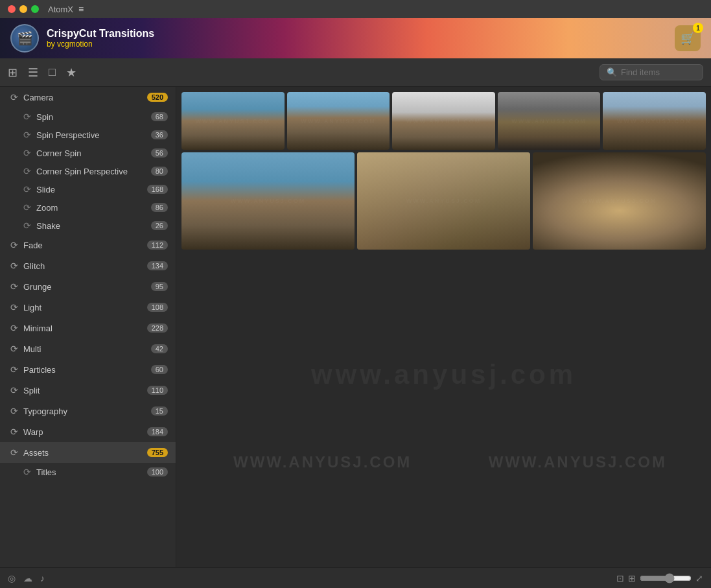  What do you see at coordinates (36, 453) in the screenshot?
I see `sidebar-label-assets: Assets` at bounding box center [36, 453].